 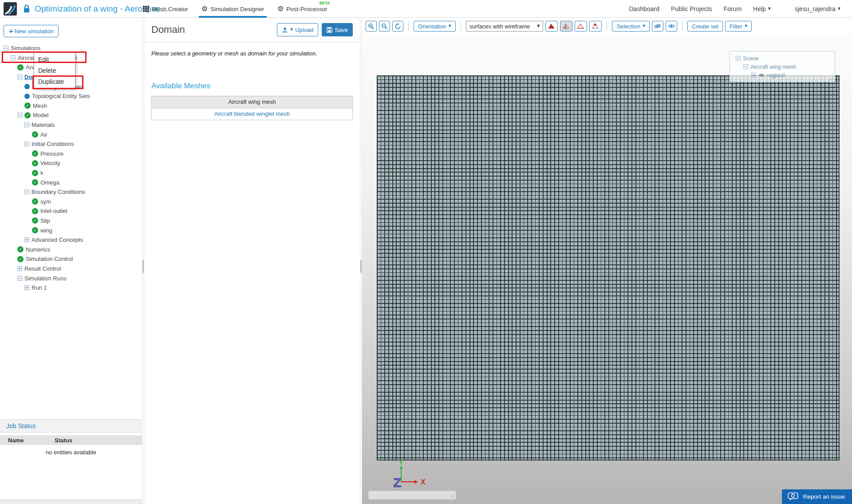 What do you see at coordinates (782, 59) in the screenshot?
I see `scene-item-scene: − Scene` at bounding box center [782, 59].